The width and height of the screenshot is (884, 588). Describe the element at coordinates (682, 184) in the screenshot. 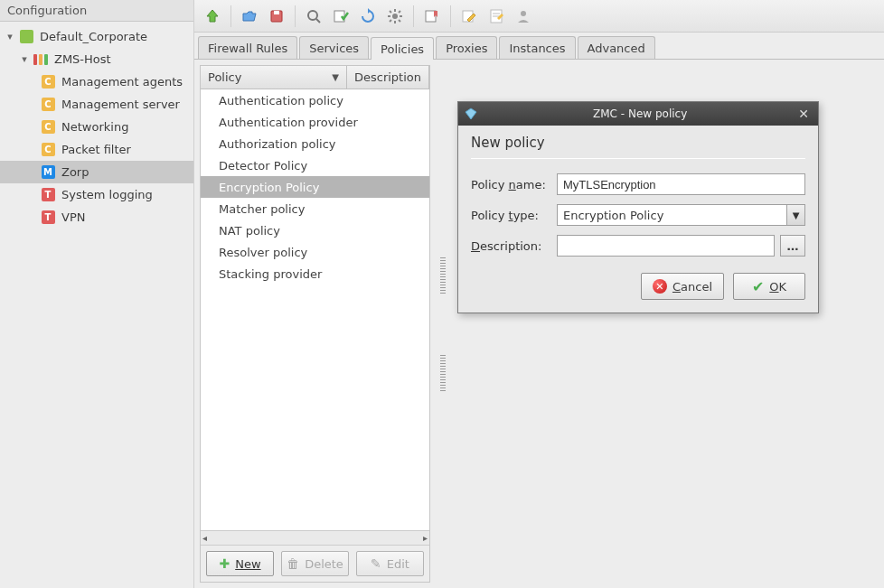

I see `policy-name-input` at that location.